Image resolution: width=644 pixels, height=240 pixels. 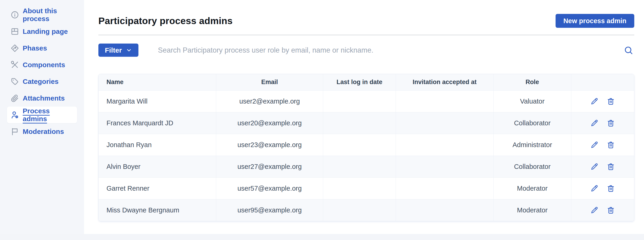 What do you see at coordinates (44, 132) in the screenshot?
I see `sidebar-item-label: Moderations` at bounding box center [44, 132].